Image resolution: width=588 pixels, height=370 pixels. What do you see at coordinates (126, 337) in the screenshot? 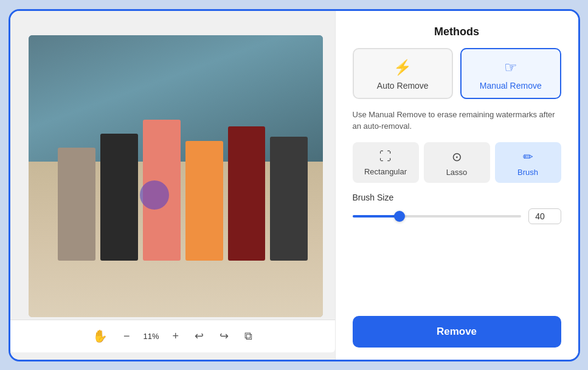
I see `zoom-out-button: −` at bounding box center [126, 337].